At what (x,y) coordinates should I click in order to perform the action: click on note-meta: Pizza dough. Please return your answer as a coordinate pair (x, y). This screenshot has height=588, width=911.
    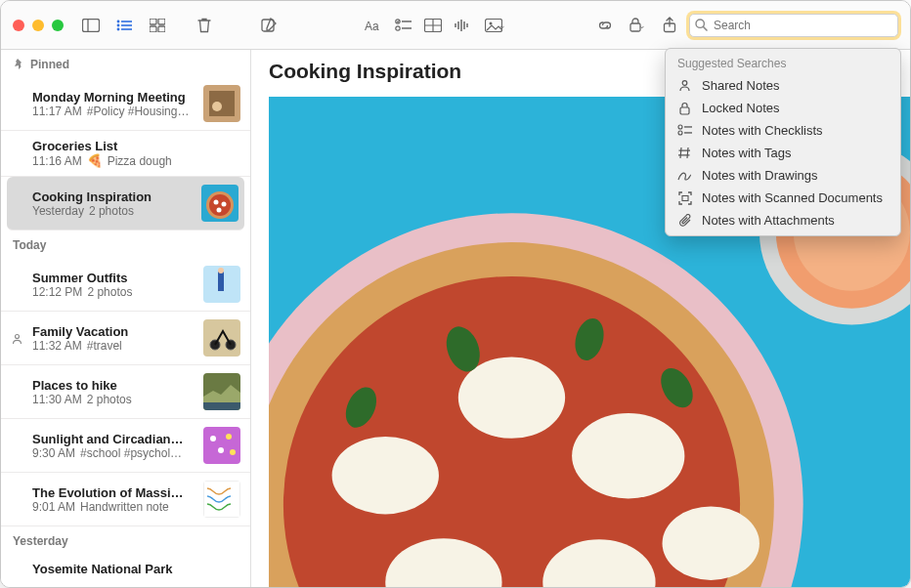
    Looking at the image, I should click on (140, 161).